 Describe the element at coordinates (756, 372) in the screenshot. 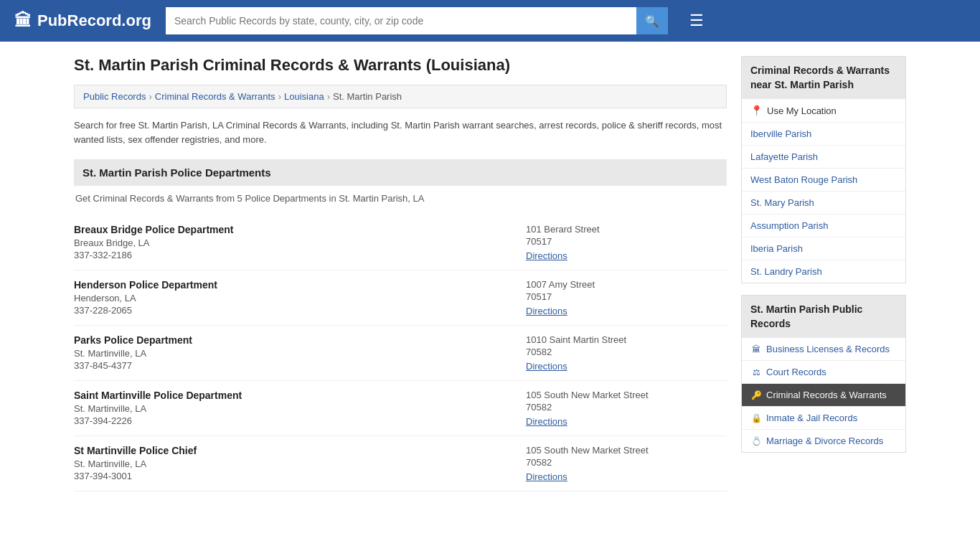

I see `record-type-icon: ⚖` at that location.